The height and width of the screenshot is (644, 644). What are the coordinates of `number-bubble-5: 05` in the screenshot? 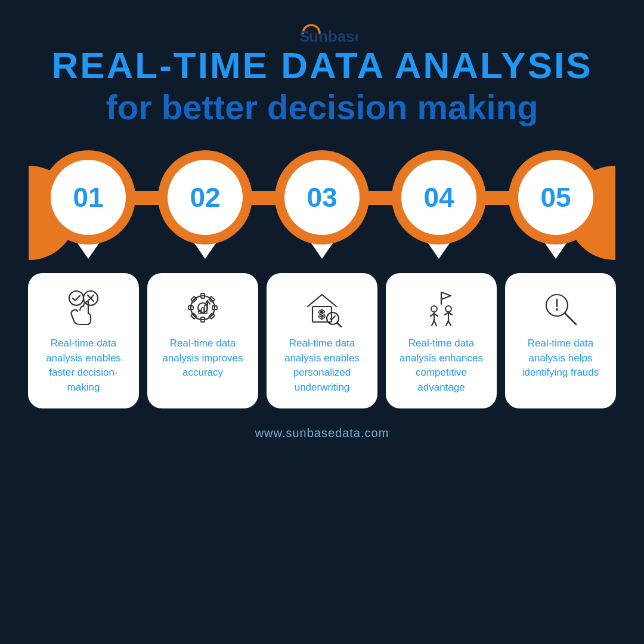 It's located at (556, 205).